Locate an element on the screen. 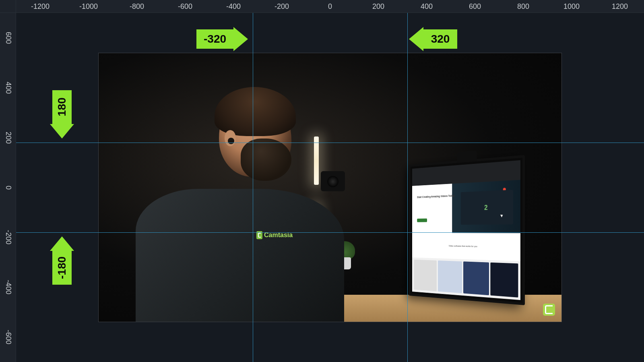 Image resolution: width=644 pixels, height=362 pixels. ruler-corner is located at coordinates (8, 6).